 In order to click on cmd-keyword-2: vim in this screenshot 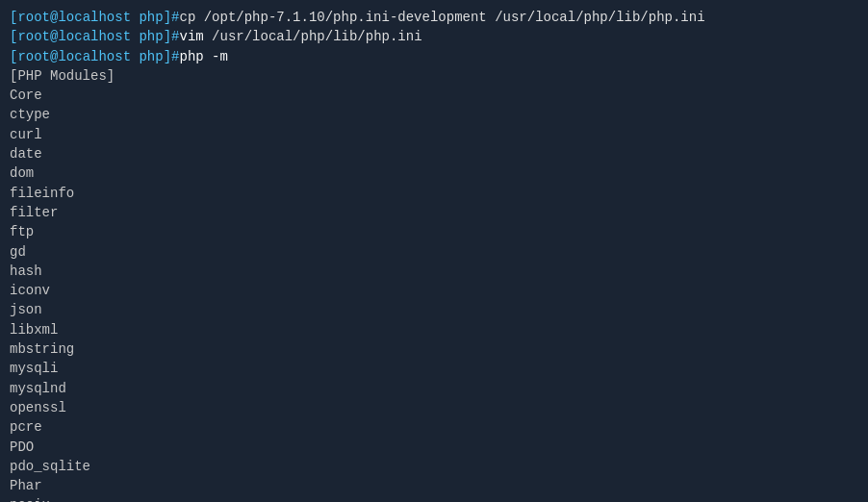, I will do `click(191, 37)`.